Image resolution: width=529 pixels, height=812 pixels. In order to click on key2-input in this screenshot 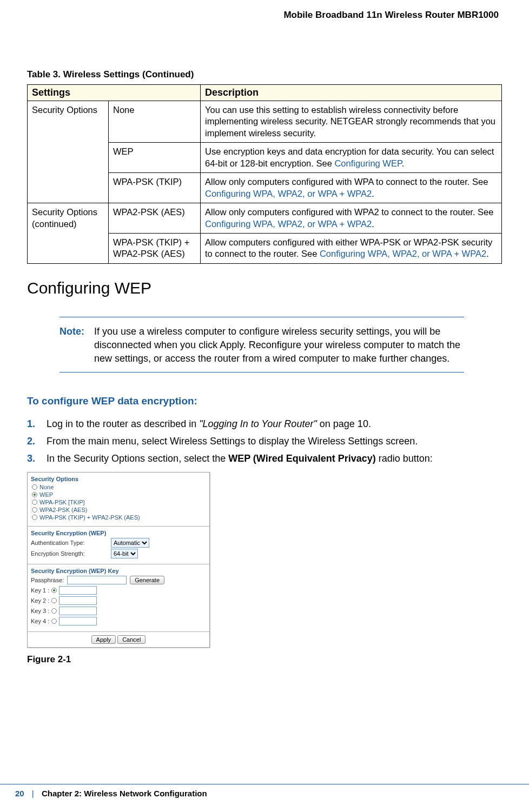, I will do `click(78, 601)`.